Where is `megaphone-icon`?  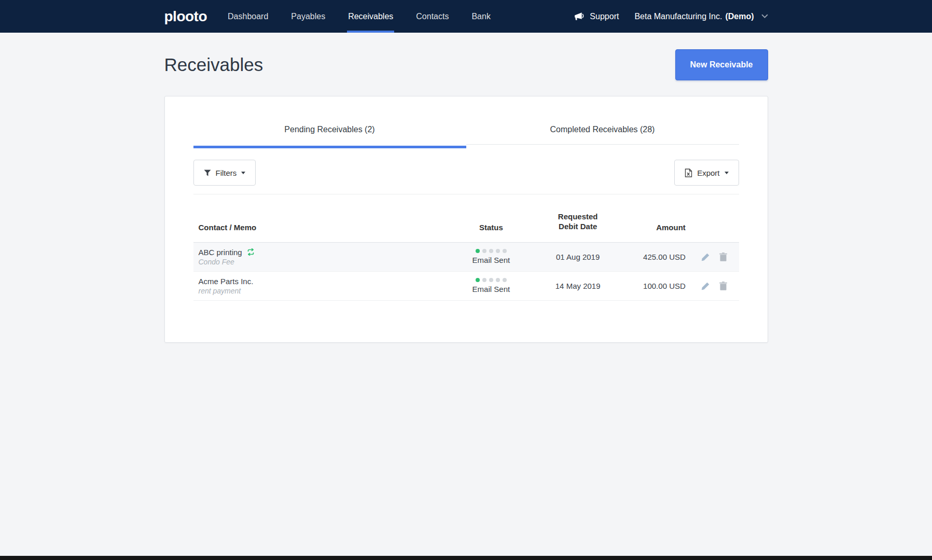
megaphone-icon is located at coordinates (579, 17).